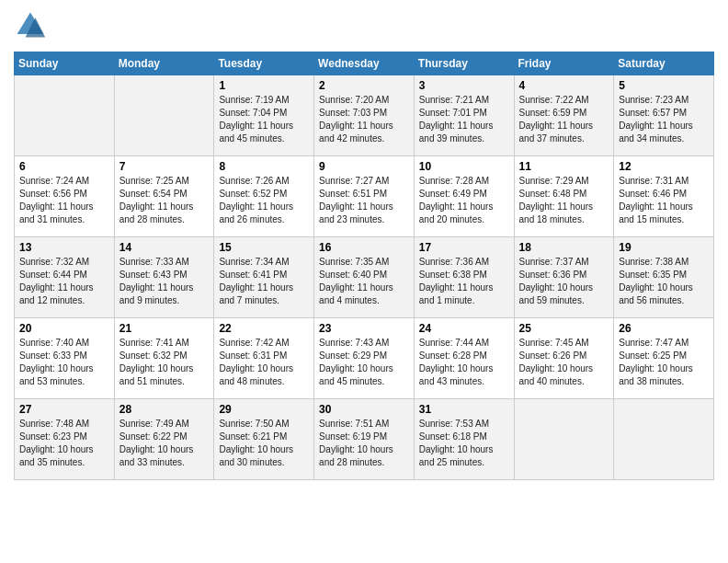 This screenshot has width=728, height=563. What do you see at coordinates (464, 201) in the screenshot?
I see `day-info: Sunrise: 7:28 AM Sunset: 6:49 PM Dayligh…` at bounding box center [464, 201].